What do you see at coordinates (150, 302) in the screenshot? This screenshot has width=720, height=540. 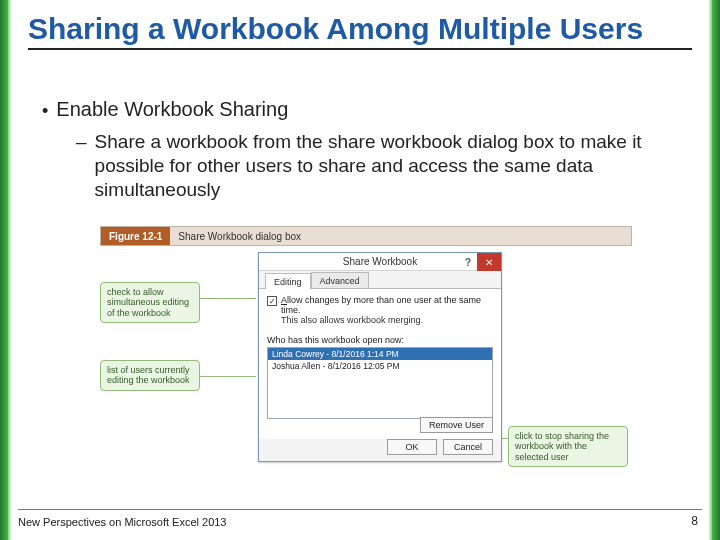 I see `callout-allow-editing: check to allow simultaneous editing of t…` at bounding box center [150, 302].